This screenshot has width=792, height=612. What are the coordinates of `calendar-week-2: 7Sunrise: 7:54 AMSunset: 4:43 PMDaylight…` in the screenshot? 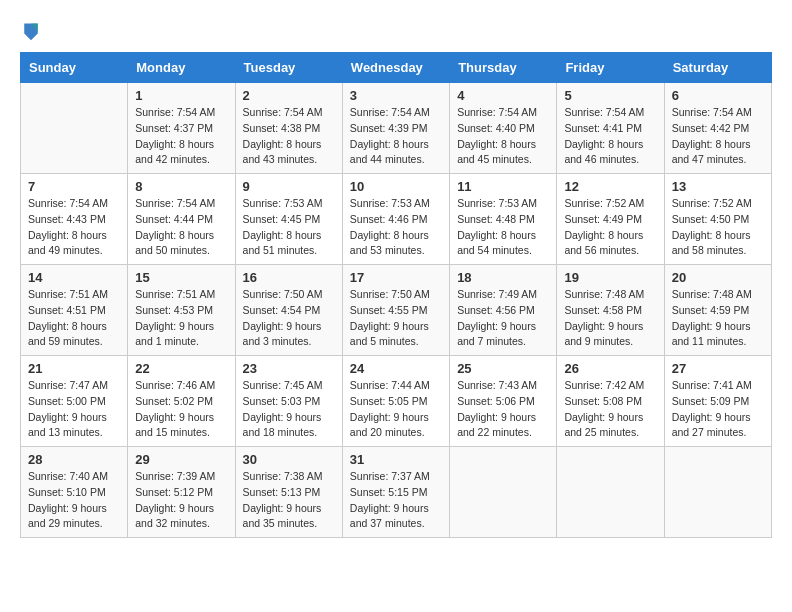 It's located at (396, 220).